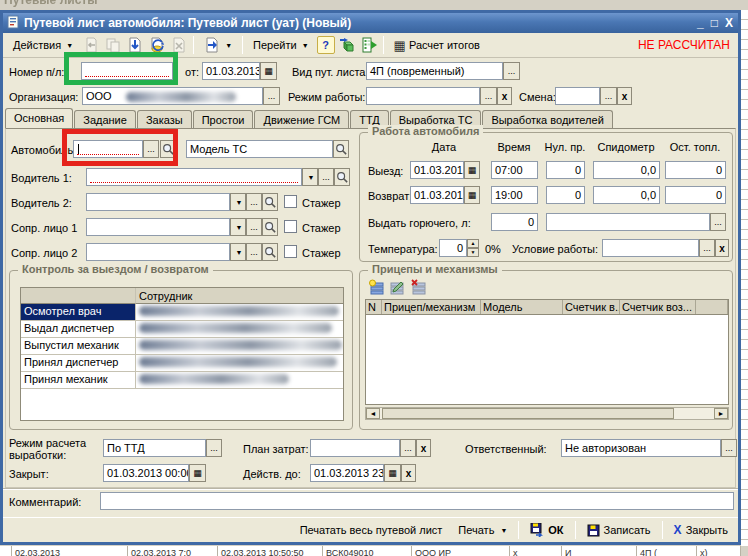  I want to click on scrollbar-thumb, so click(528, 414).